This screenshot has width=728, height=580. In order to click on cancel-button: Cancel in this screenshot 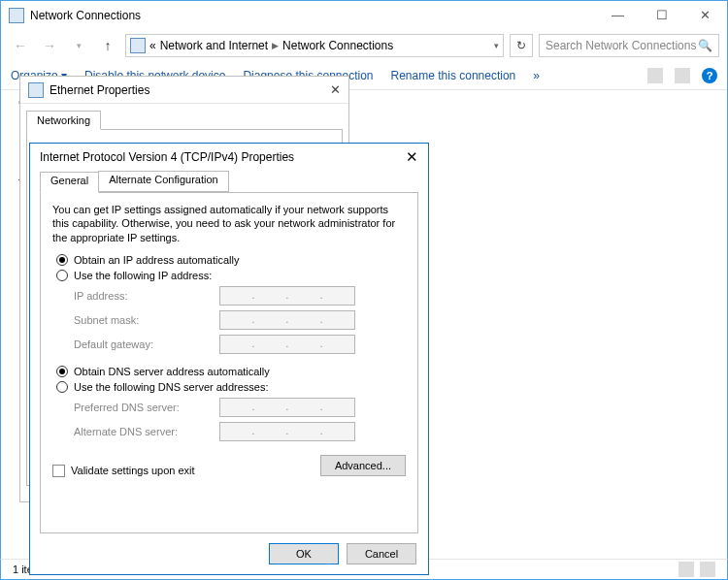, I will do `click(381, 554)`.